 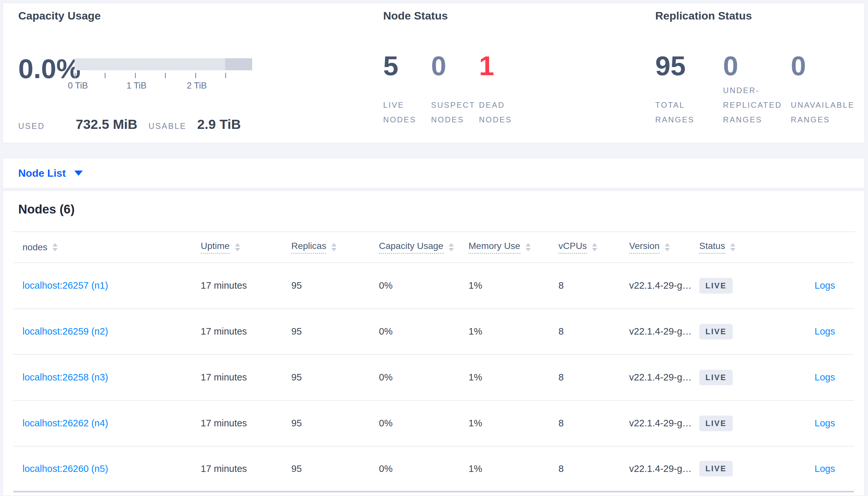 What do you see at coordinates (49, 69) in the screenshot?
I see `capacity-percent-value: 0.0%` at bounding box center [49, 69].